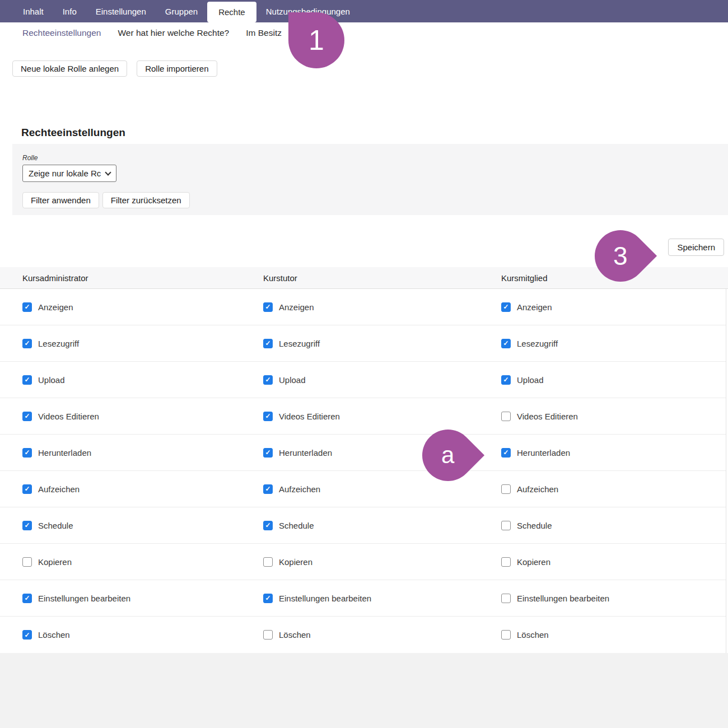 This screenshot has width=728, height=728. Describe the element at coordinates (382, 380) in the screenshot. I see `permission-cell: ✓Upload` at that location.